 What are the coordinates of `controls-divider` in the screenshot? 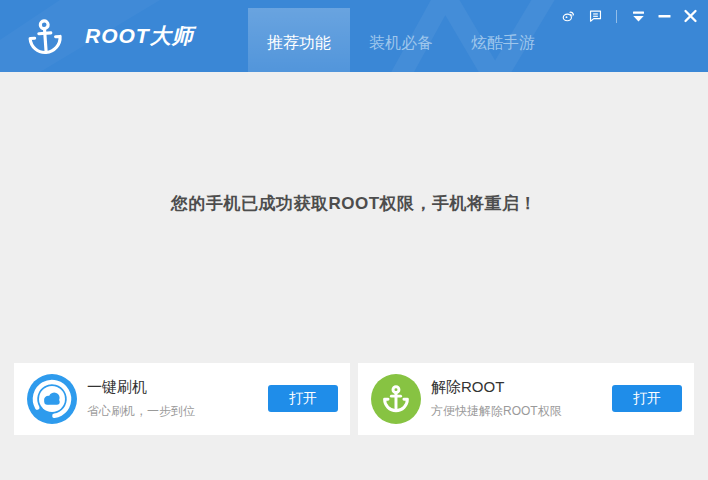 It's located at (616, 16).